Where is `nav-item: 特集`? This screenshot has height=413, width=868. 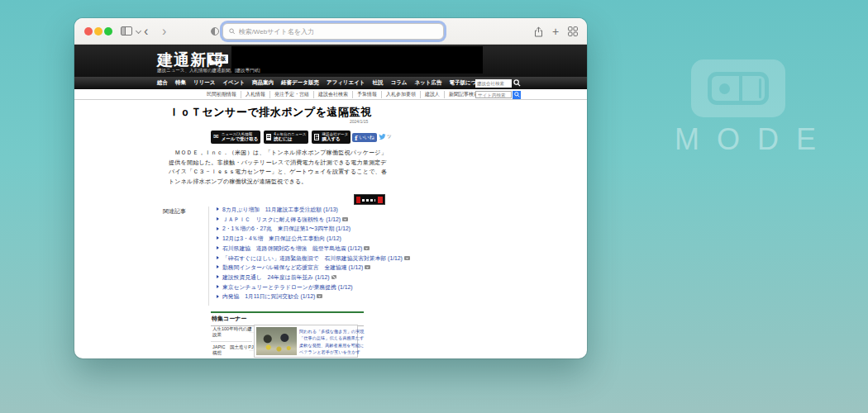 nav-item: 特集 is located at coordinates (180, 83).